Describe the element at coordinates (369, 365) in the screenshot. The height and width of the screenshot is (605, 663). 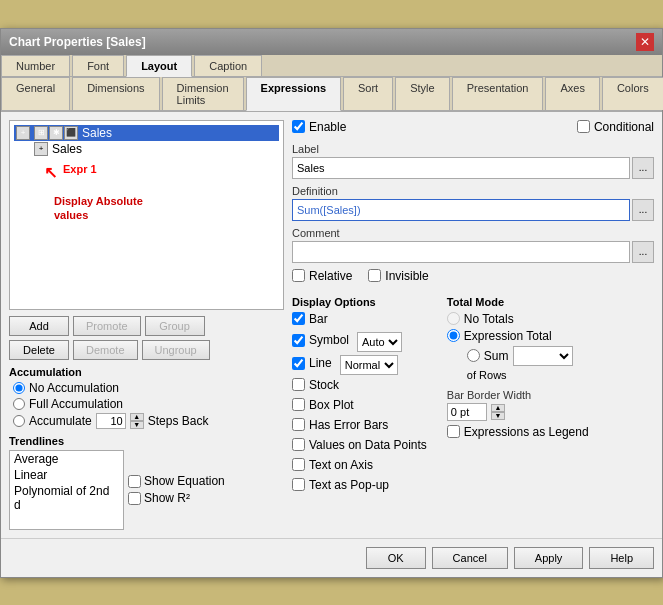
I see `line-select: Normal` at that location.